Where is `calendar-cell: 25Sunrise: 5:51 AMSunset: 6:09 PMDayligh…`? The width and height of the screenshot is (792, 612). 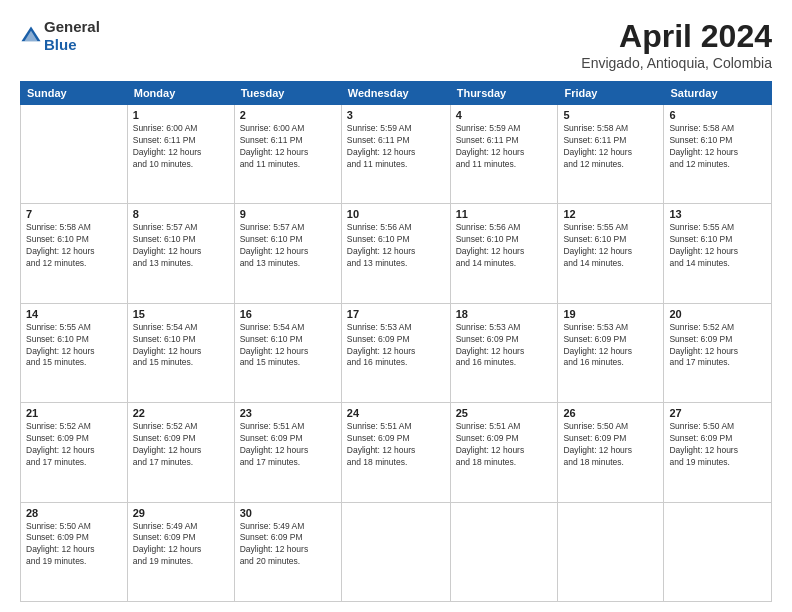 calendar-cell: 25Sunrise: 5:51 AMSunset: 6:09 PMDayligh… is located at coordinates (504, 452).